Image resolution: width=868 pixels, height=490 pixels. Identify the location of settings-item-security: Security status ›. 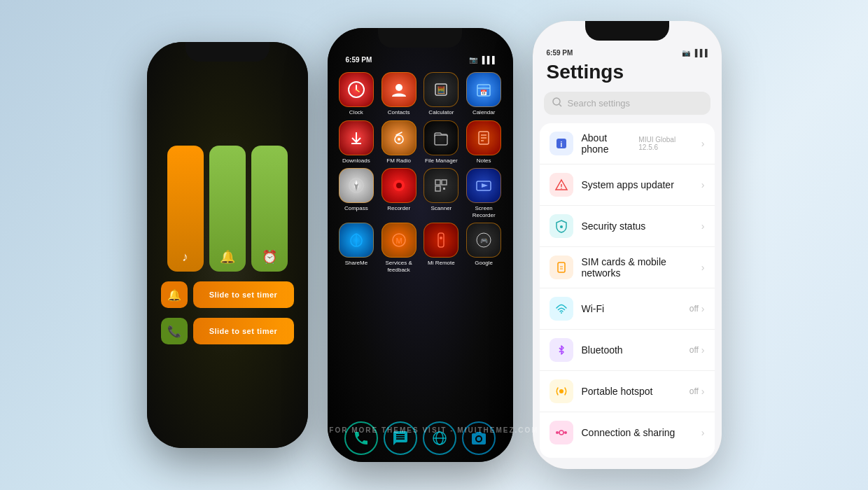
(627, 227).